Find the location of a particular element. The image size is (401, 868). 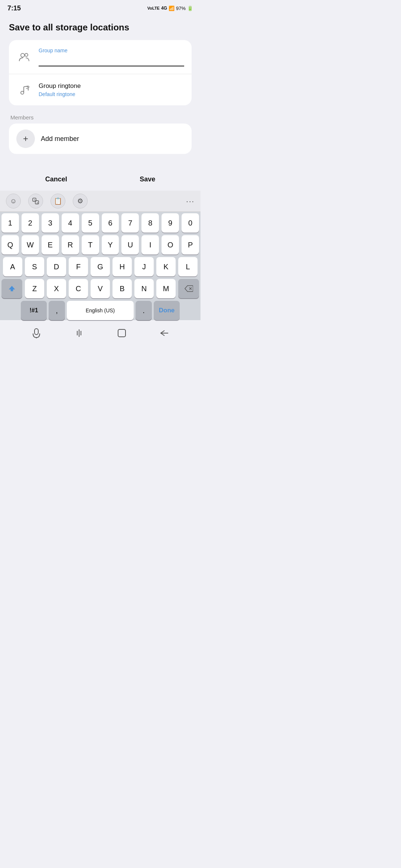

number-row: 1 2 3 4 5 6 7 8 9 0 is located at coordinates (100, 223).